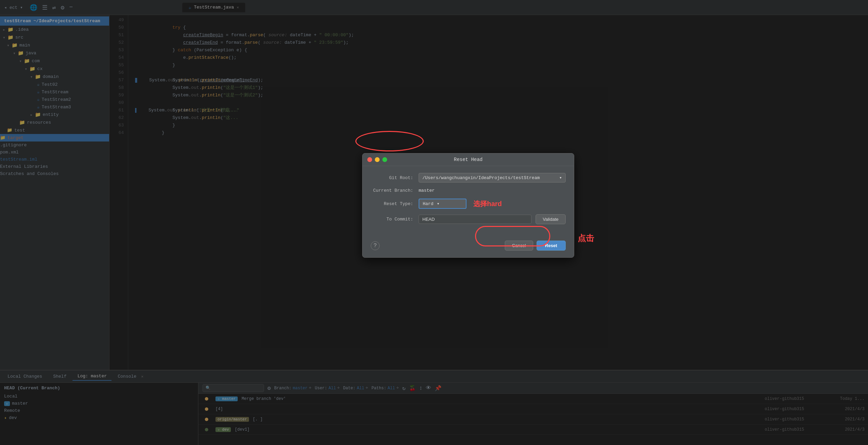  Describe the element at coordinates (468, 205) in the screenshot. I see `reset-head-modal: Reset Head Git Root: /Users/wangchuangxi…` at that location.